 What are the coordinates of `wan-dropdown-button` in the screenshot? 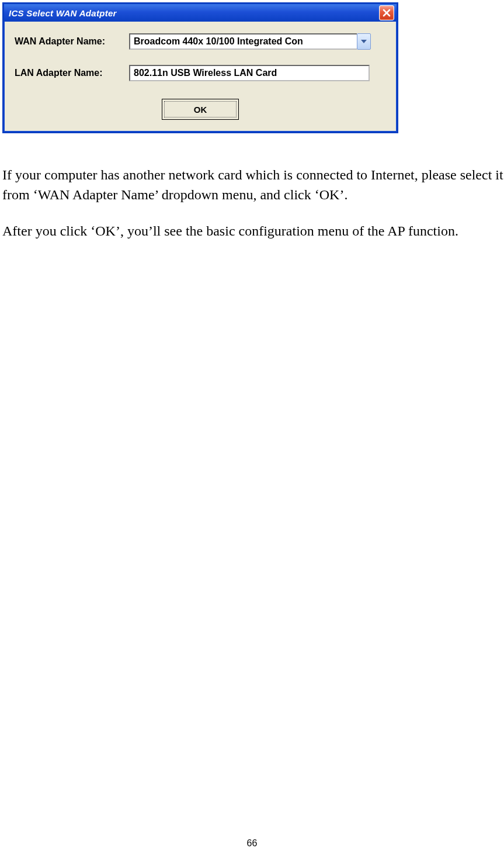 It's located at (364, 41).